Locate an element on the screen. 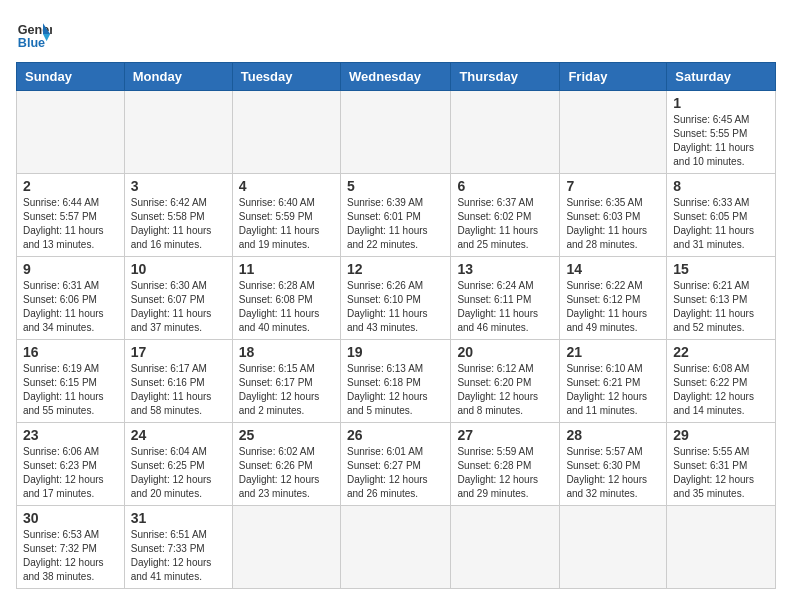  calendar-day-cell: 8Sunrise: 6:33 AM Sunset: 6:05 PM Daylig… is located at coordinates (722, 216).